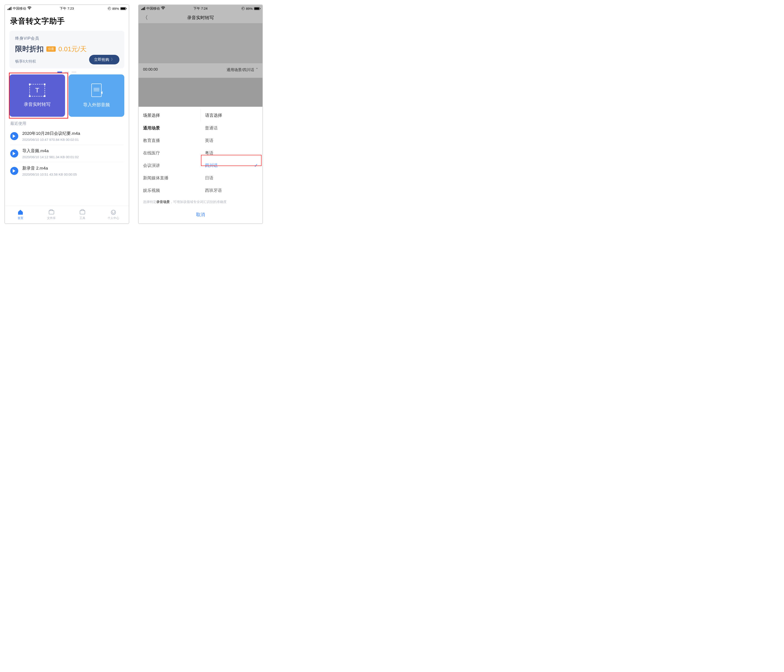 The height and width of the screenshot is (672, 784). What do you see at coordinates (114, 213) in the screenshot?
I see `user-icon` at bounding box center [114, 213].